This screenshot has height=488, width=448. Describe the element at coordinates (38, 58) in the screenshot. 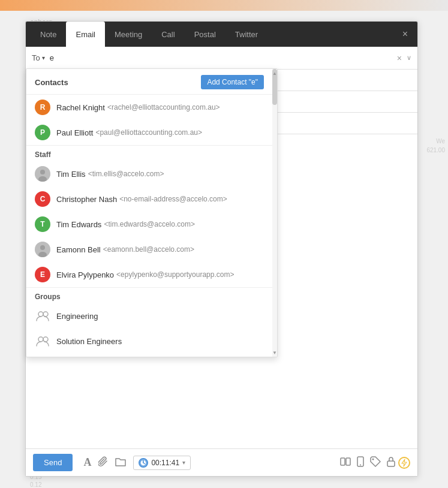

I see `to-label: To ▾` at that location.